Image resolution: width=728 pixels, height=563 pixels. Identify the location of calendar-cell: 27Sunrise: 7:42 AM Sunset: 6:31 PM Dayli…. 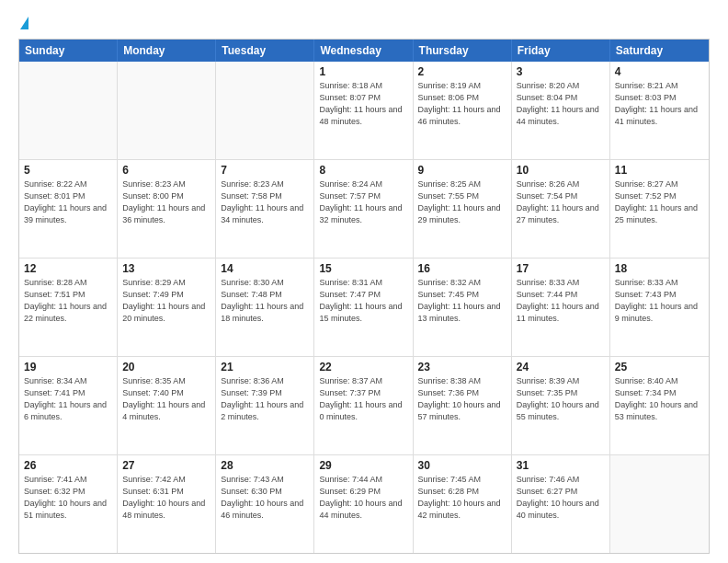
(167, 504).